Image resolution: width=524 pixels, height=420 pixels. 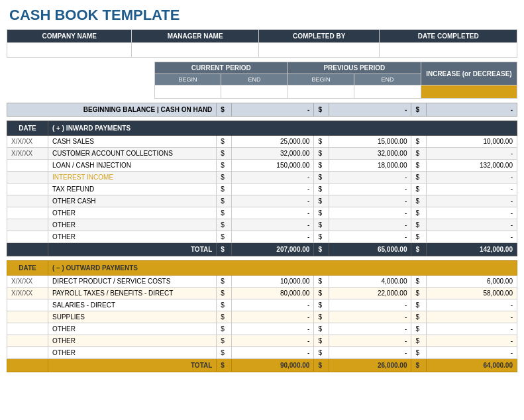 What do you see at coordinates (262, 80) in the screenshot?
I see `period-table: CURRENT PERIOD PREVIOUS PERIOD INCREASE …` at bounding box center [262, 80].